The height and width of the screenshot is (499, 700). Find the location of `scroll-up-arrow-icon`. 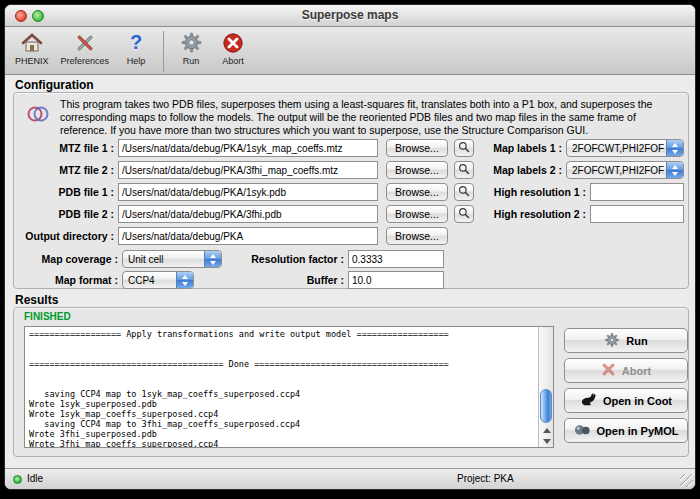

scroll-up-arrow-icon is located at coordinates (546, 430).